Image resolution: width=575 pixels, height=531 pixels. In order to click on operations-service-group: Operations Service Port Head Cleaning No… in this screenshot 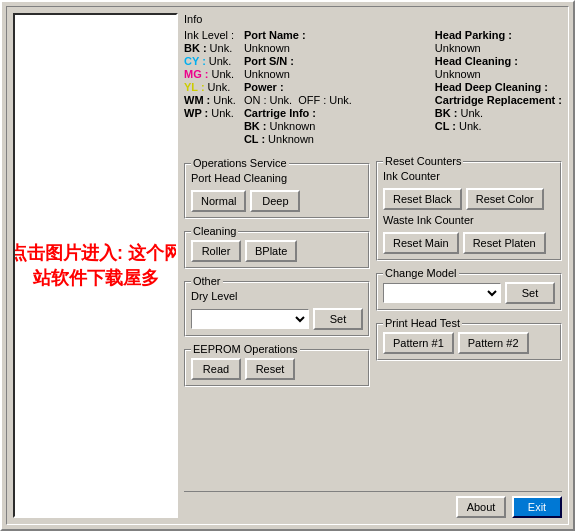, I will do `click(277, 190)`.